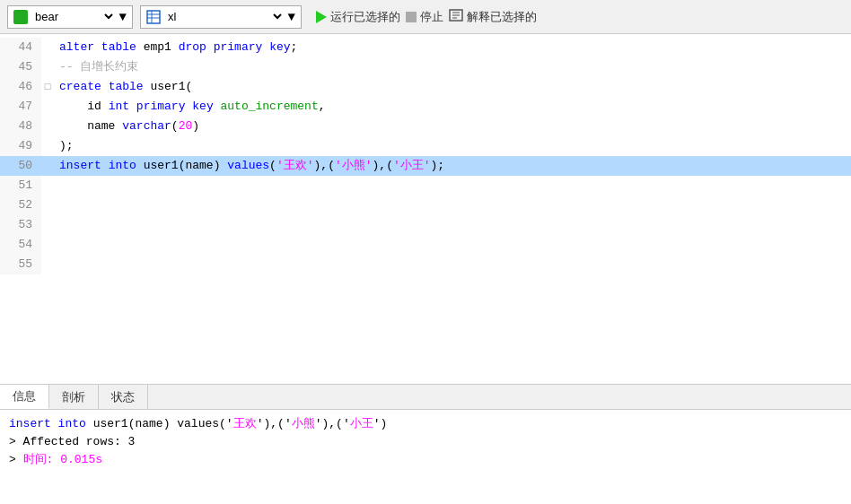 Image resolution: width=851 pixels, height=504 pixels. I want to click on line-num-44: 44, so click(21, 48).